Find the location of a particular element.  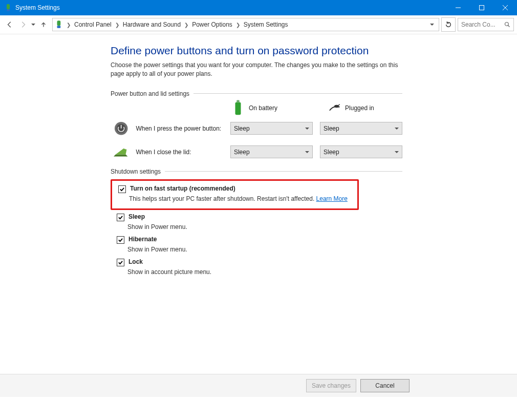

breadcrumb-item: Power Options is located at coordinates (212, 25).